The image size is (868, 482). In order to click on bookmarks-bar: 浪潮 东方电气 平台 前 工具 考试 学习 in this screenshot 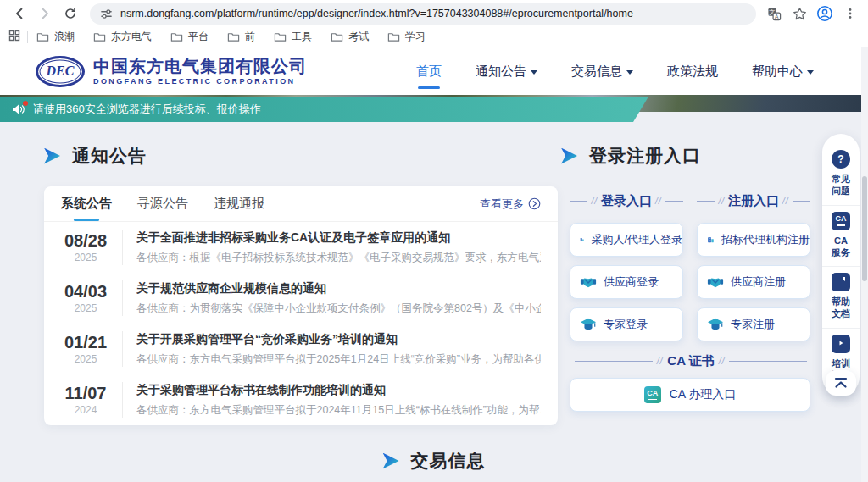, I will do `click(434, 37)`.